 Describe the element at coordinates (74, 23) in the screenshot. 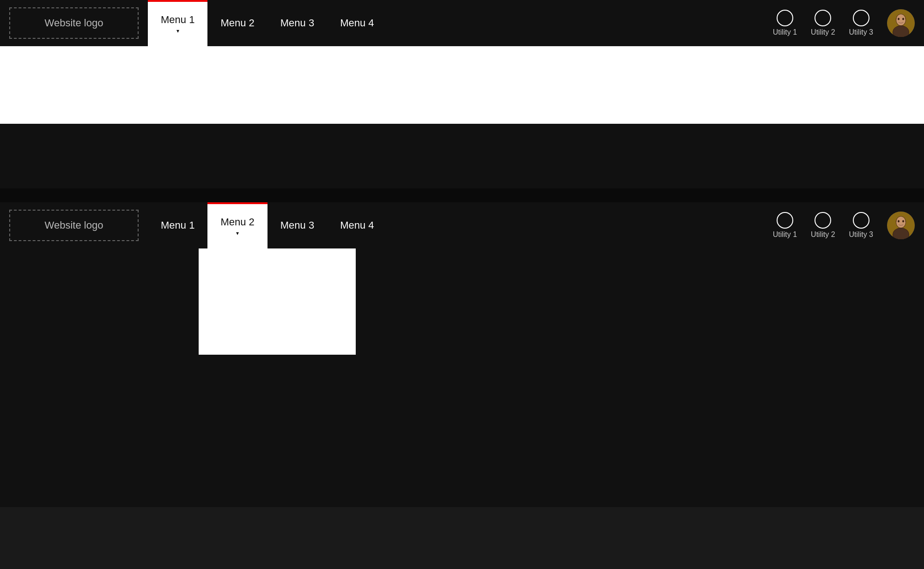

I see `top-logo-text: Website logo` at that location.